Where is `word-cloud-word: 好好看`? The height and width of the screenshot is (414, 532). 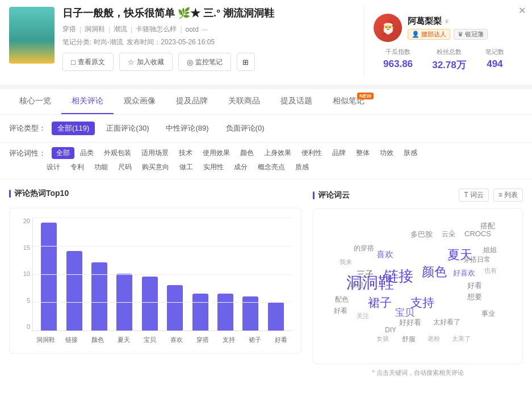 word-cloud-word: 好好看 is located at coordinates (410, 323).